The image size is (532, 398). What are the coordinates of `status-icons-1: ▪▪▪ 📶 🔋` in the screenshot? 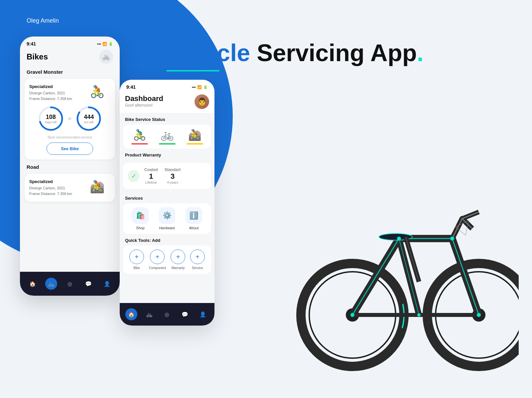 It's located at (105, 44).